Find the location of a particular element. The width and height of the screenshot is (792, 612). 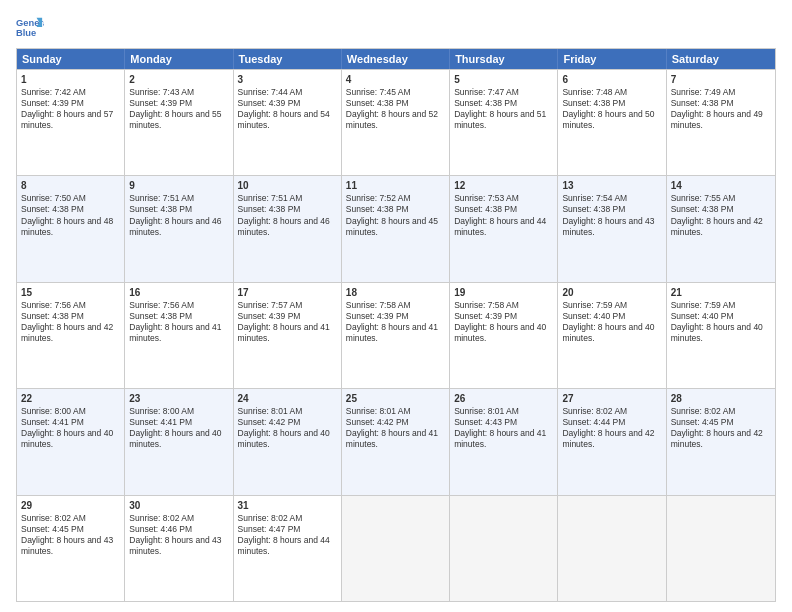

table-row: 29Sunrise: 8:02 AMSunset: 4:45 PMDayligh… is located at coordinates (71, 548).